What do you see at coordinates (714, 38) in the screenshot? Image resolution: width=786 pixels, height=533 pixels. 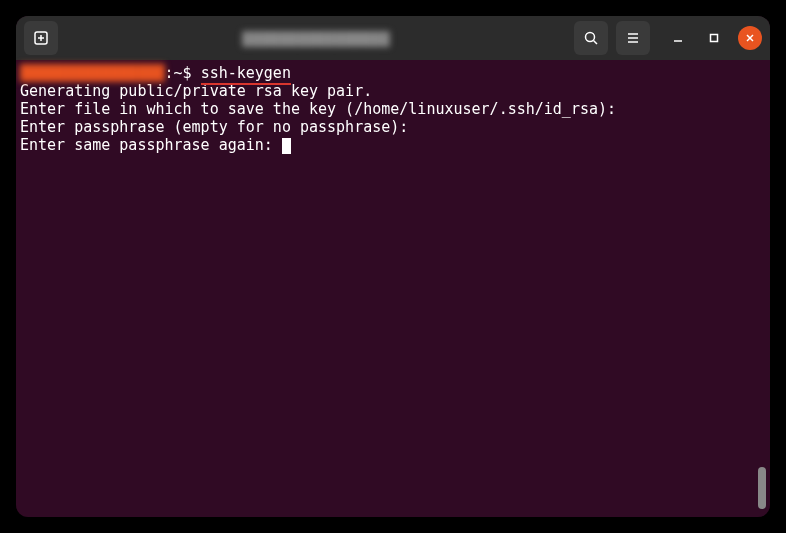 I see `maximize-icon` at bounding box center [714, 38].